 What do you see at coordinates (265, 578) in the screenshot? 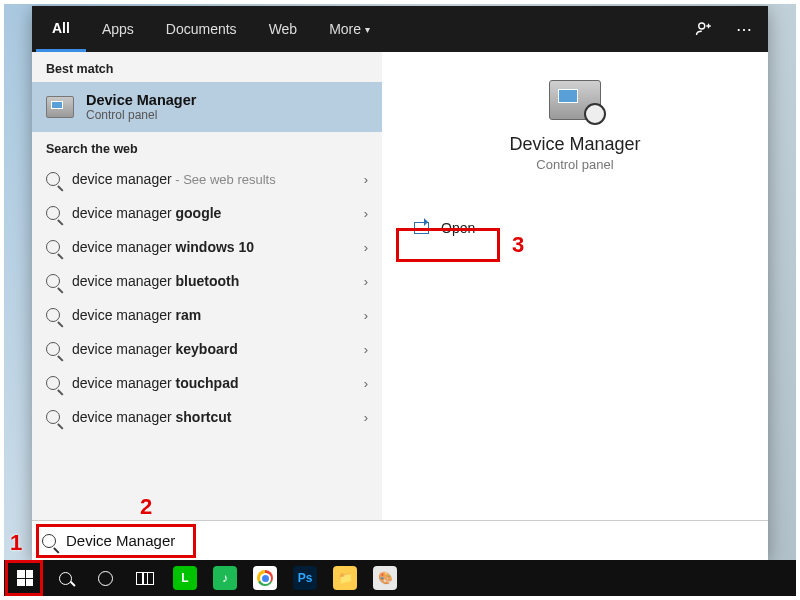
I see `chrome-icon` at bounding box center [265, 578].